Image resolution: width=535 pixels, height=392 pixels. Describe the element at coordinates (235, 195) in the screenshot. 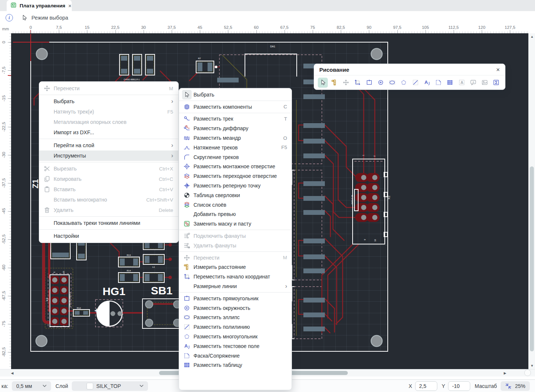

I see `menu-item: Таблица сверловки` at that location.